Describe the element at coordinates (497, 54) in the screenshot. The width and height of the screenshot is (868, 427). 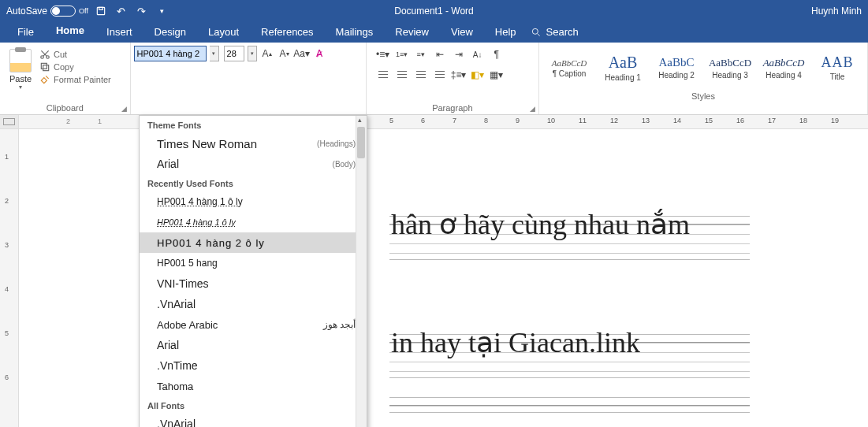
I see `show-marks-icon: ¶` at that location.